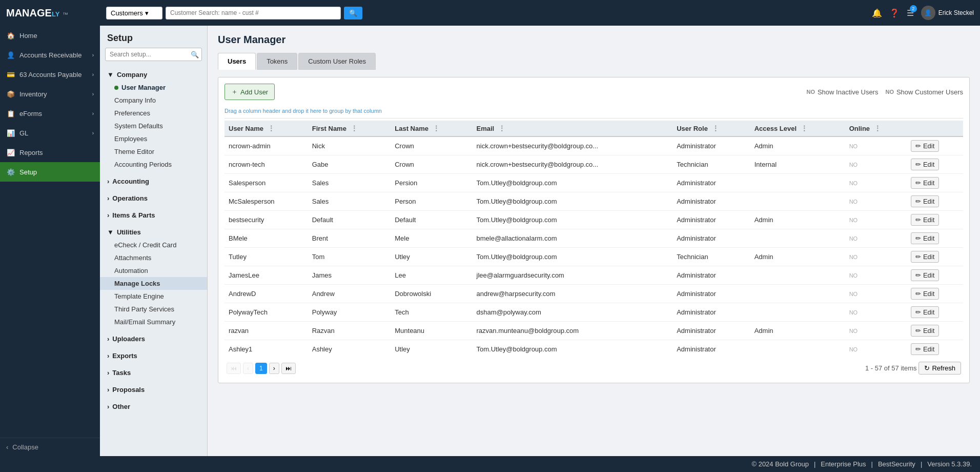  I want to click on cell-username: razvan, so click(267, 331).